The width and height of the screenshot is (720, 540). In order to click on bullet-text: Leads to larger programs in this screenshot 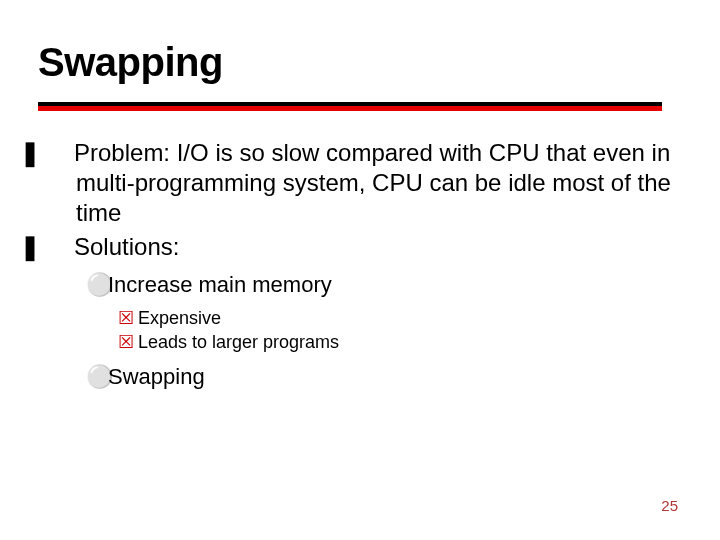, I will do `click(238, 342)`.